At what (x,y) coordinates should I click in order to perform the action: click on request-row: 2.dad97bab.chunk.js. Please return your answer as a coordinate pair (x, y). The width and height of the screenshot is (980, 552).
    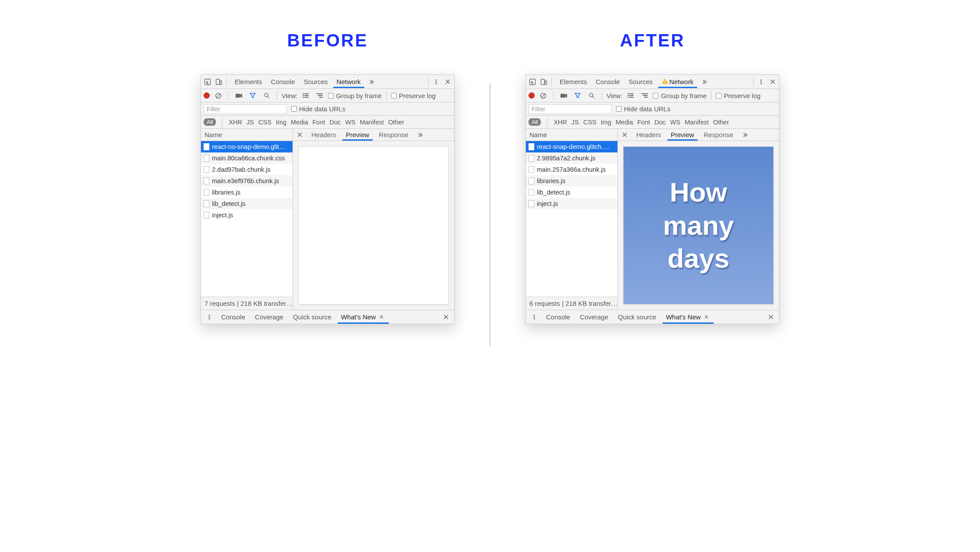
    Looking at the image, I should click on (247, 170).